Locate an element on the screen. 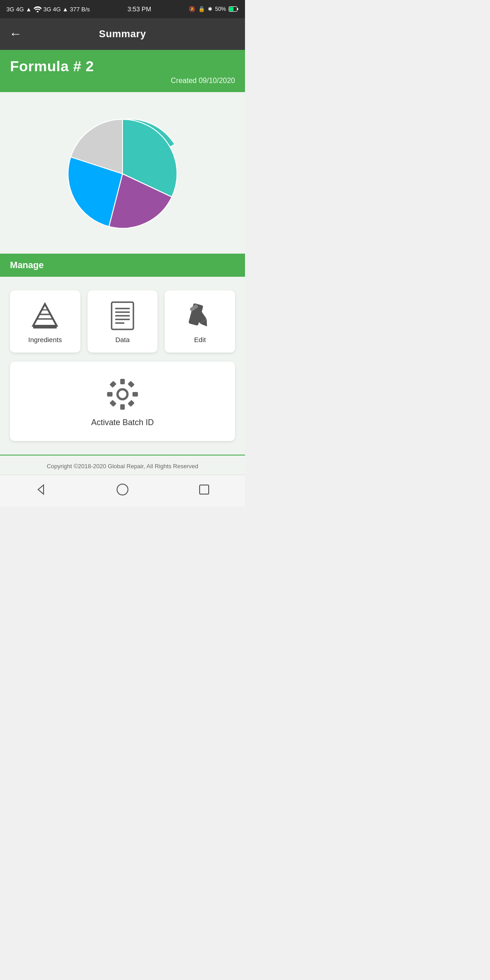 The image size is (490, 980). signal-bars: ▲ is located at coordinates (29, 9).